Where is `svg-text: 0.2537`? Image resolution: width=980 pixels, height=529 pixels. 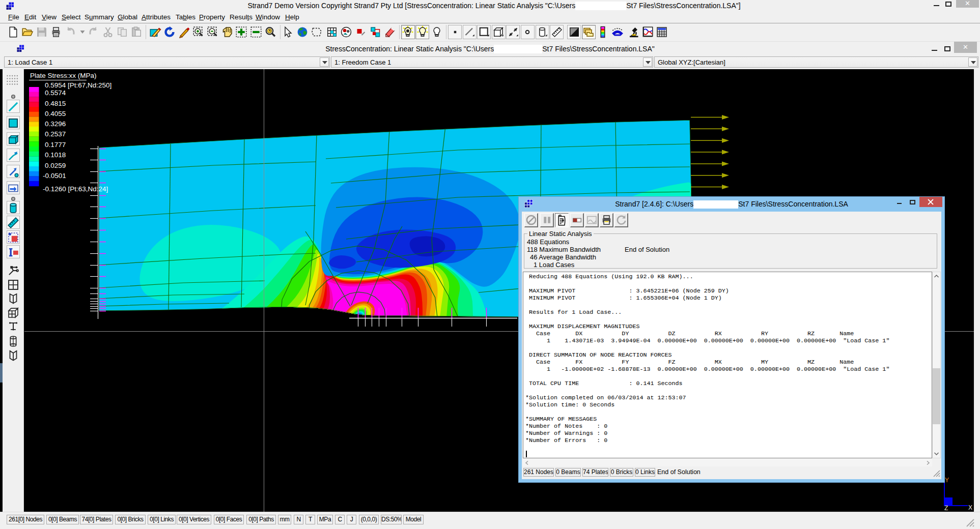 svg-text: 0.2537 is located at coordinates (55, 134).